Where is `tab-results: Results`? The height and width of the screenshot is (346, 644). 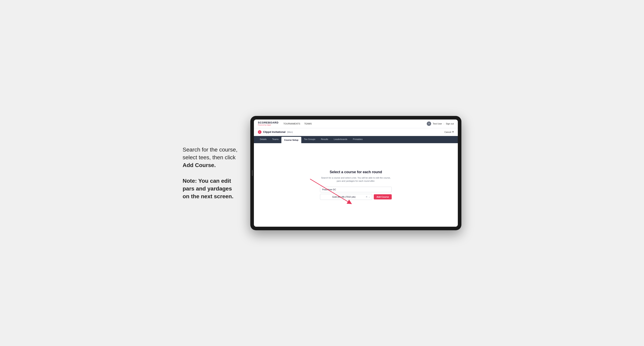 tab-results: Results is located at coordinates (324, 140).